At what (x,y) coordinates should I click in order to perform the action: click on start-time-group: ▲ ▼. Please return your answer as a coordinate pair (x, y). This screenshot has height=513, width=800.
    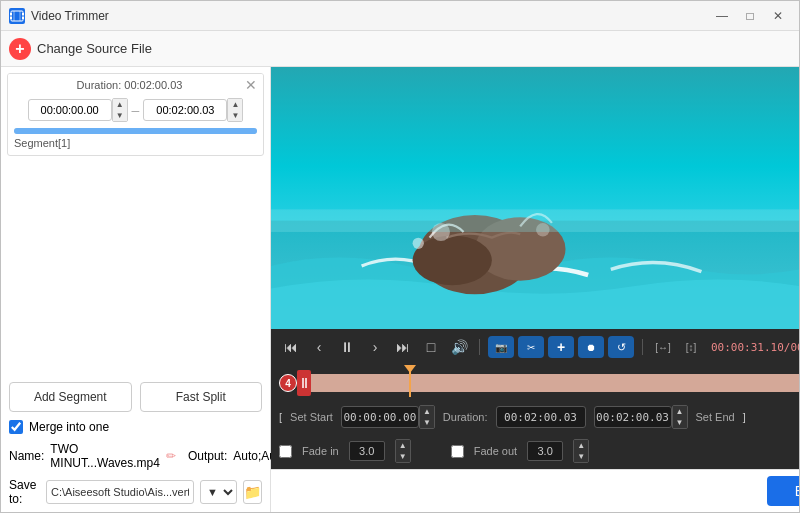
    Looking at the image, I should click on (78, 110).